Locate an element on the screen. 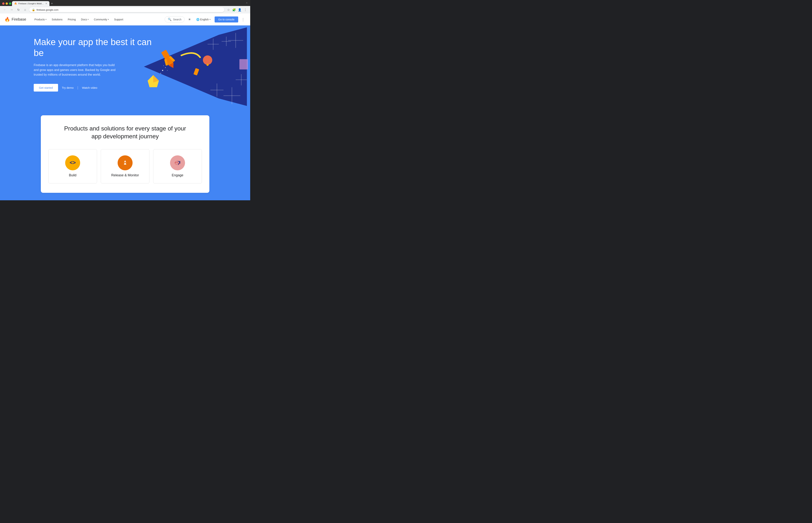 This screenshot has height=523, width=812. site-header: 🔥 Firebase Products ▾ Solutions Pricing … is located at coordinates (125, 20).